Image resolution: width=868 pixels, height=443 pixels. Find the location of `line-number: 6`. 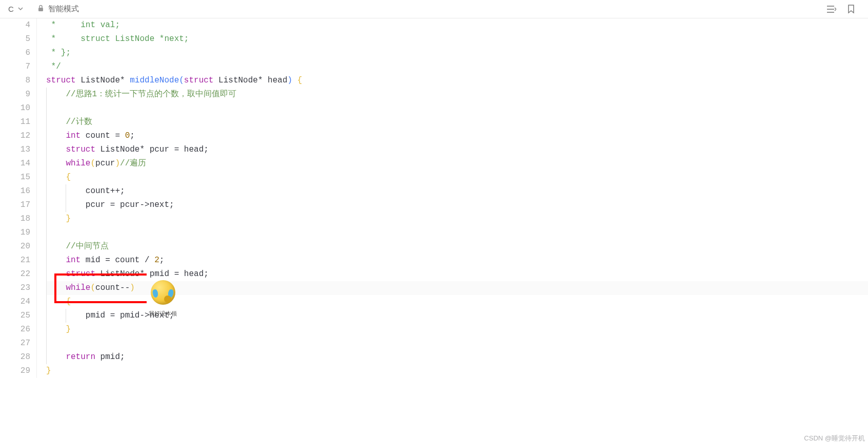

line-number: 6 is located at coordinates (15, 53).